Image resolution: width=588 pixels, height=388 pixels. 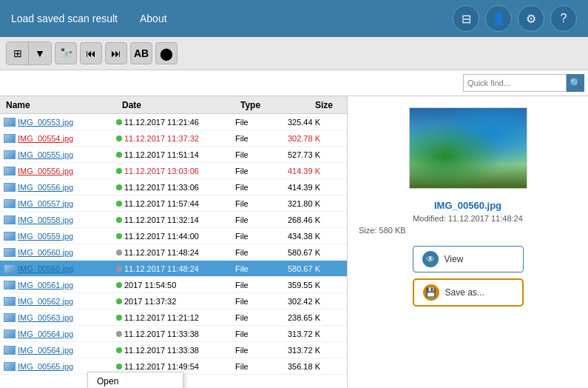 What do you see at coordinates (298, 318) in the screenshot?
I see `file-size: 238.65 K` at bounding box center [298, 318].